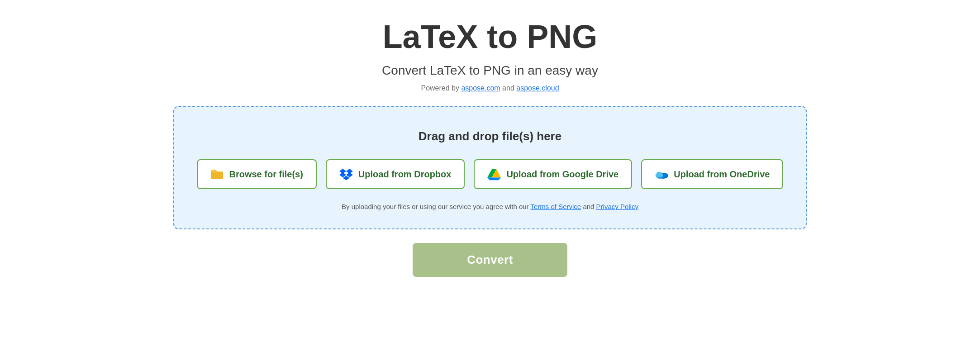  Describe the element at coordinates (217, 174) in the screenshot. I see `folder-icon` at that location.